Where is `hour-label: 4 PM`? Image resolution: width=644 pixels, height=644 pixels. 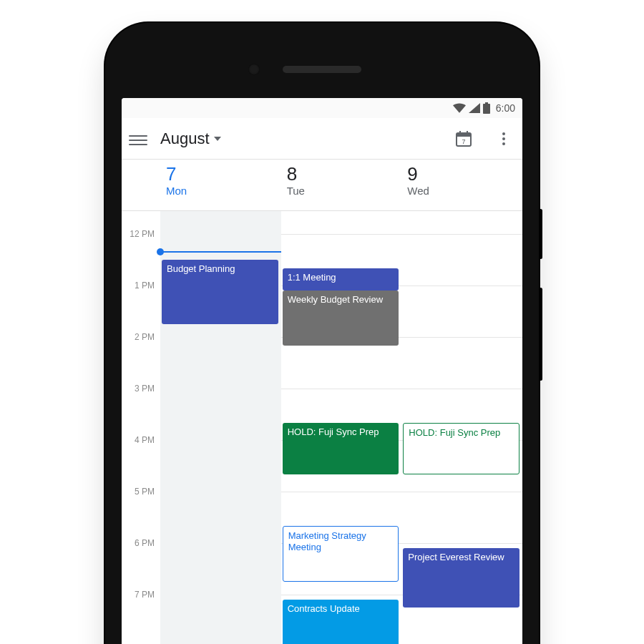
hour-label: 4 PM is located at coordinates (140, 440).